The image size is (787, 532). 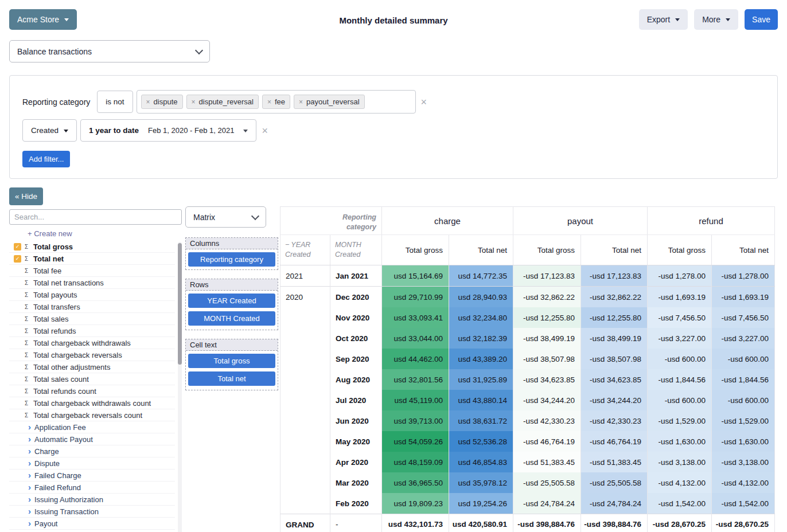 I want to click on report-type-select-box: Balance transactions, so click(x=110, y=52).